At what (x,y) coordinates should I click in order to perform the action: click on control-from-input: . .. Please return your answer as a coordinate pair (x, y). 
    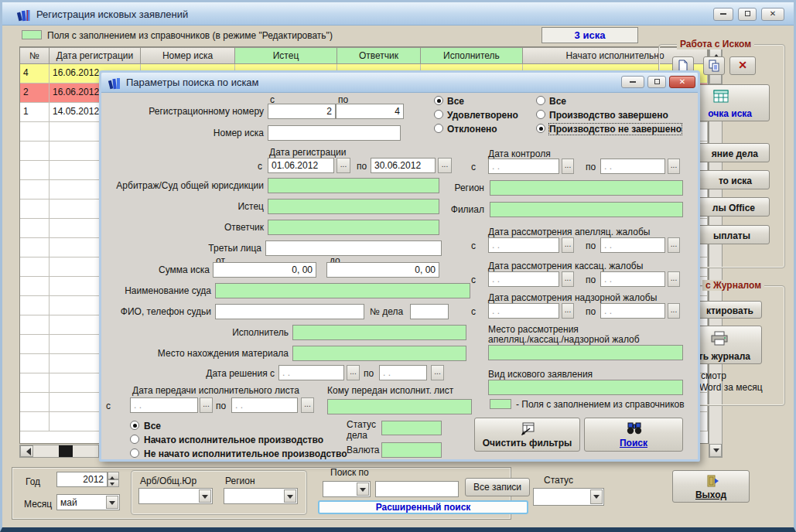
    Looking at the image, I should click on (524, 166).